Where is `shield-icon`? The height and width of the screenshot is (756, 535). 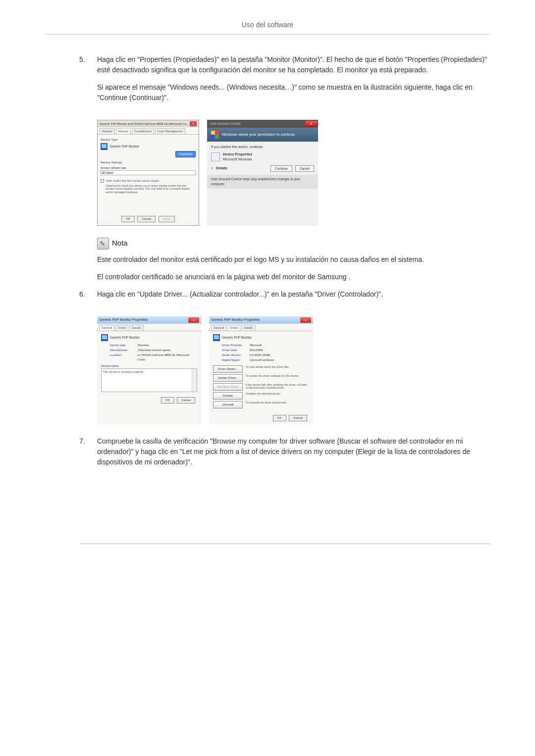 shield-icon is located at coordinates (215, 135).